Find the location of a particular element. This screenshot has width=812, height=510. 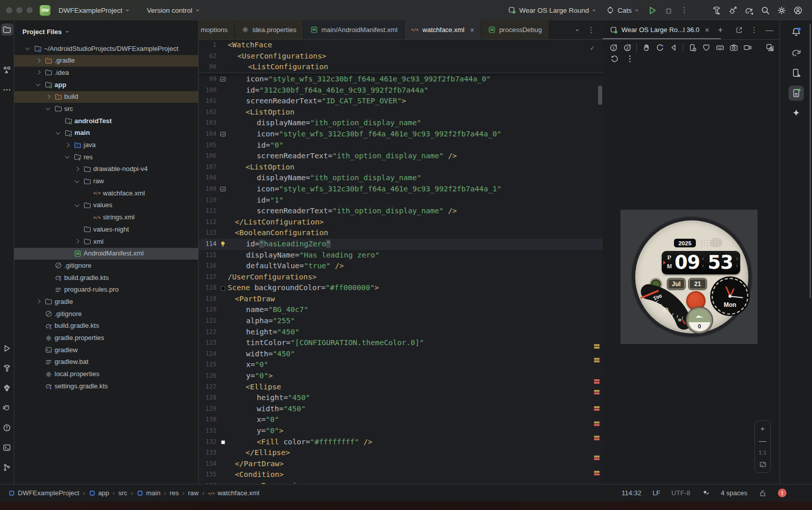

code-line: 116defaultValue="true" /> is located at coordinates (400, 266).